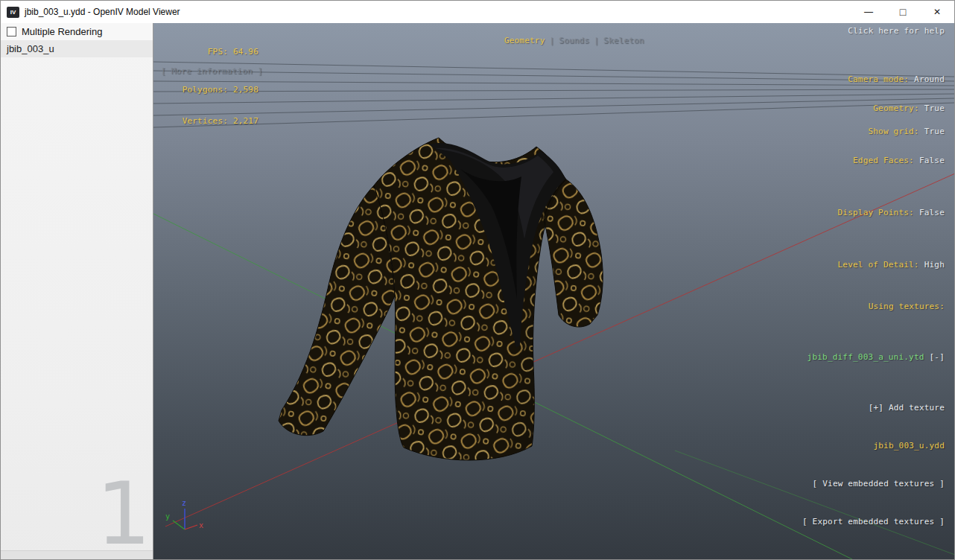 The height and width of the screenshot is (560, 955). Describe the element at coordinates (103, 12) in the screenshot. I see `window-title: jbib_003_u.ydd - OpenIV Model Viewer` at that location.